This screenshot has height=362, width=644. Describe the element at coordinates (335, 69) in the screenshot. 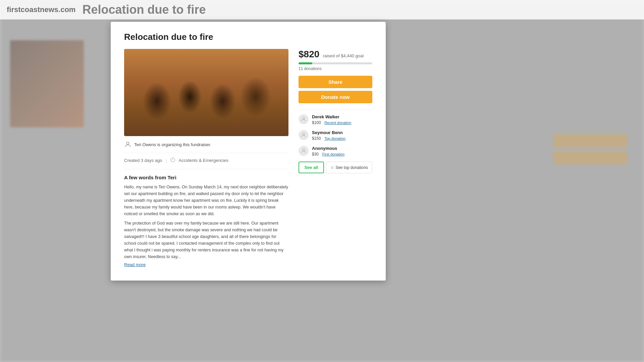

I see `donations-count: 11 donations` at that location.